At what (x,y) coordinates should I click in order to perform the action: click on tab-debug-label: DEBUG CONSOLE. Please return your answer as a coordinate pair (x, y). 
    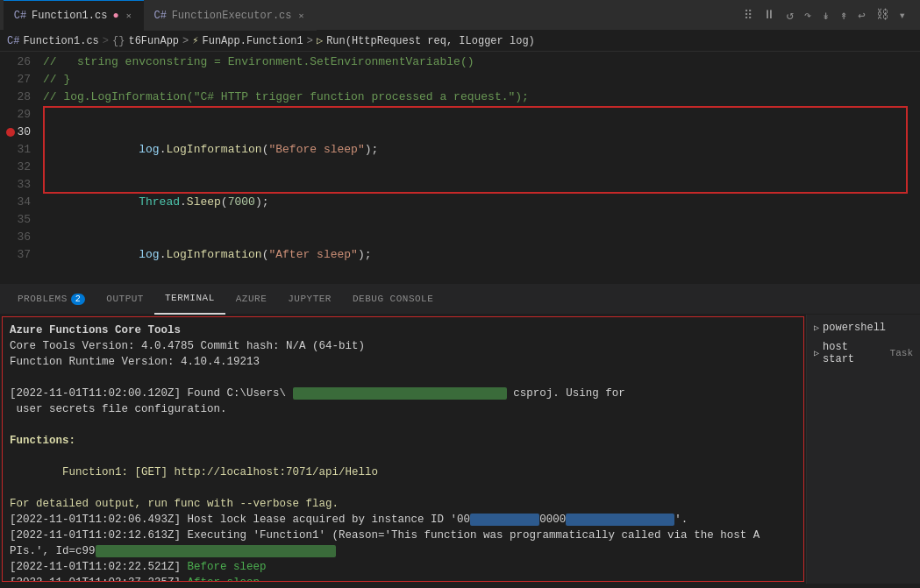
    Looking at the image, I should click on (393, 299).